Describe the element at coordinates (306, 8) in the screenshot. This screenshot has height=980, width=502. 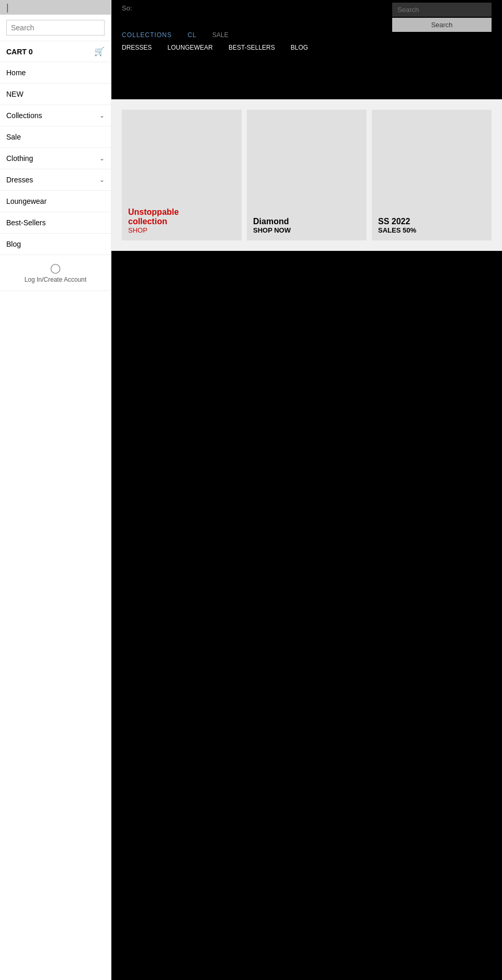
I see `top-nav-upper: So: Search` at that location.